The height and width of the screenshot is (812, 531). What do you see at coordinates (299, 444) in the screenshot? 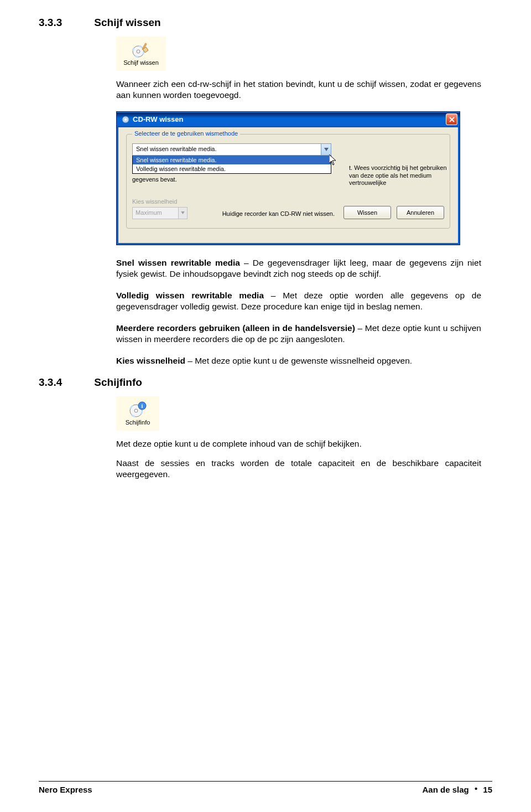
I see `intro-334: Met deze optie kunt u de complete inhoud…` at bounding box center [299, 444].